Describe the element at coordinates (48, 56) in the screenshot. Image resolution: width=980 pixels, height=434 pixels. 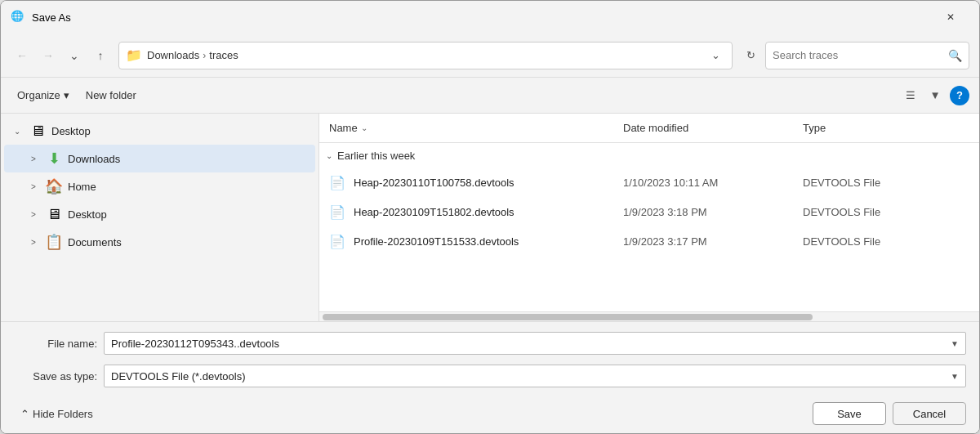
I see `forward-button: →` at that location.